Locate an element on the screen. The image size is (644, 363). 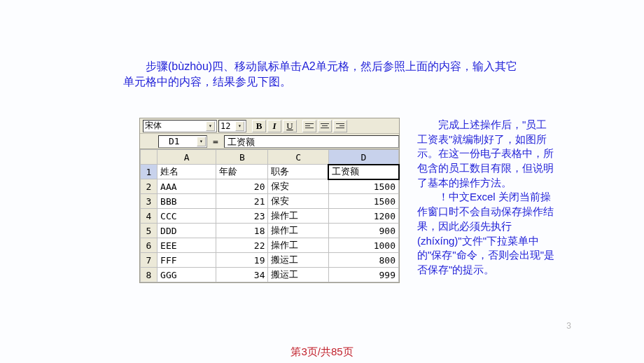
row-header: 3 is located at coordinates (149, 202).